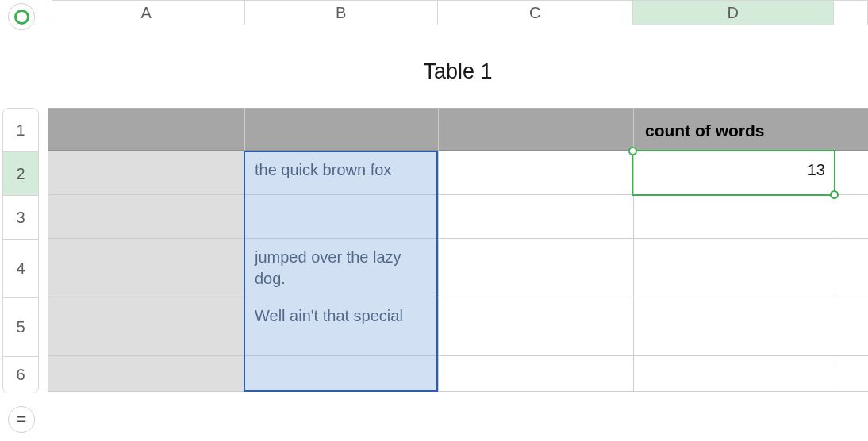 This screenshot has width=868, height=441. I want to click on cell-C6, so click(536, 374).